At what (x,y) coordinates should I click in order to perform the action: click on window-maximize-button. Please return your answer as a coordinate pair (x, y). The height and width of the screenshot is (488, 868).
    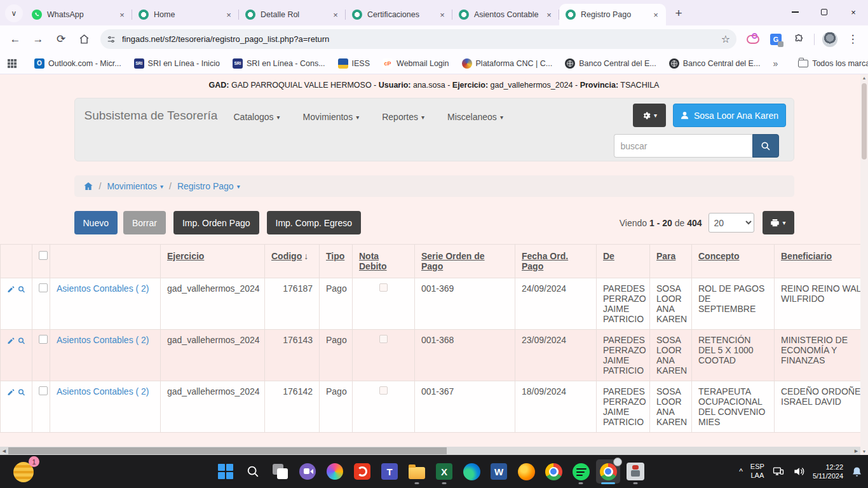
    Looking at the image, I should click on (824, 12).